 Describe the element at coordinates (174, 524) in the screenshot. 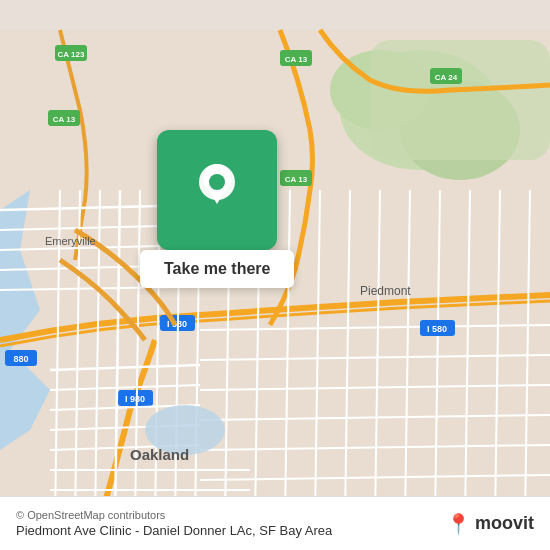

I see `card-info: © OpenStreetMap contributors Piedmont Av…` at that location.